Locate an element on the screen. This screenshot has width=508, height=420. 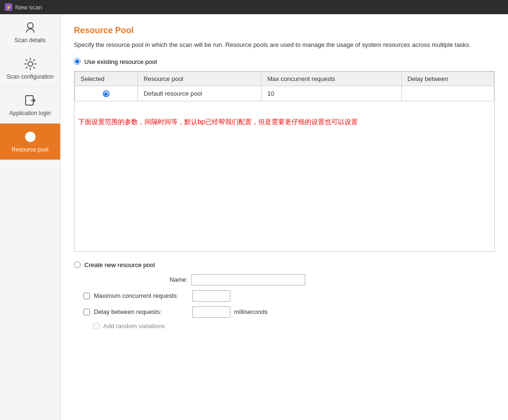
selected-radio-indicator is located at coordinates (106, 94).